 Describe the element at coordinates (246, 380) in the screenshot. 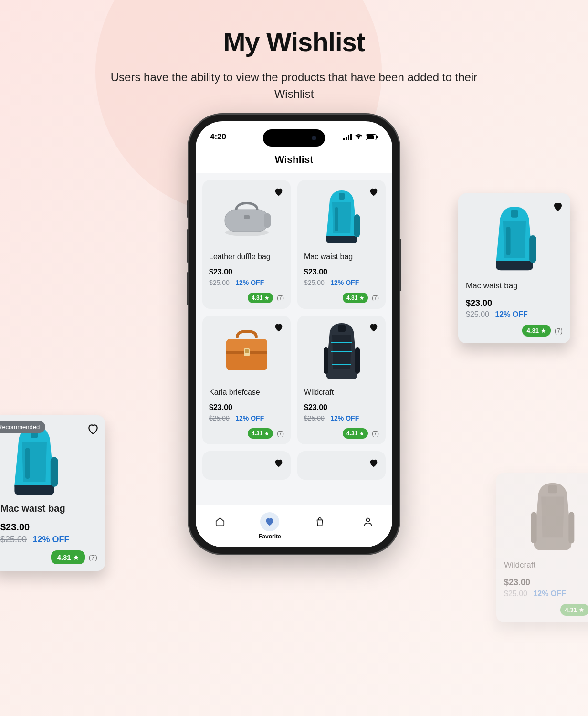

I see `product-card-karia: Karia briefcase $23.00 $25.00 12% OFF 4.…` at that location.